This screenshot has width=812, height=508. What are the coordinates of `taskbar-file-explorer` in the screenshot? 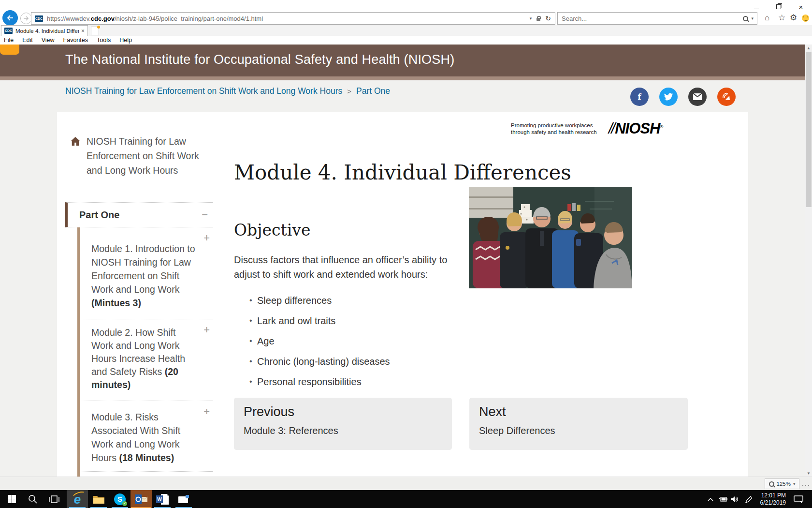 It's located at (99, 499).